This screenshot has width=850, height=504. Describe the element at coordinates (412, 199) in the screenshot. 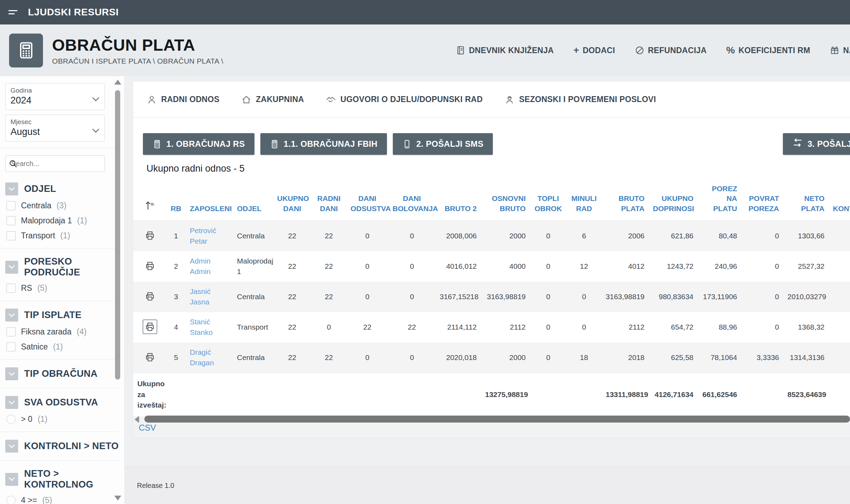

I see `col-header-dani-bolovanja: DANI BOLOVANJA` at that location.